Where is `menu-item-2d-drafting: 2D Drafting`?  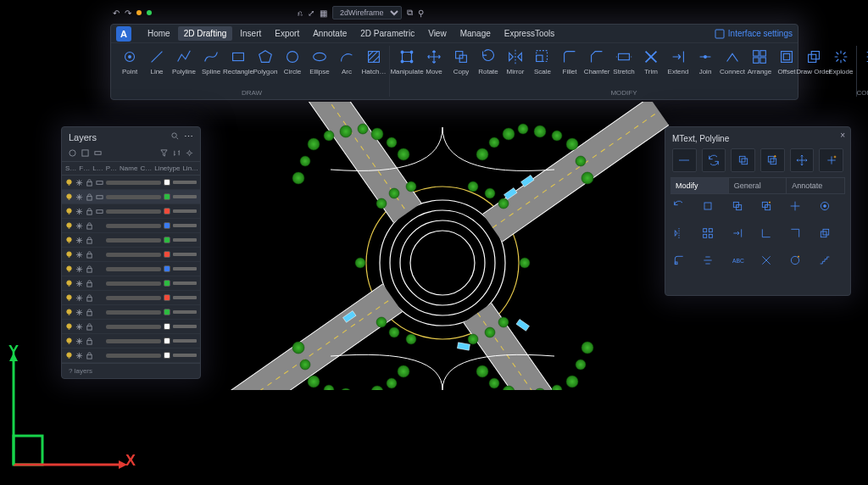 menu-item-2d-drafting: 2D Drafting is located at coordinates (205, 34).